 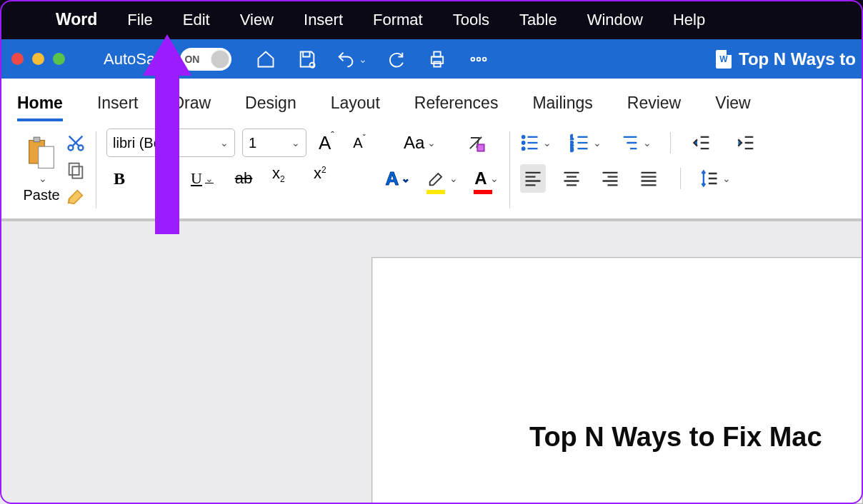 What do you see at coordinates (119, 178) in the screenshot?
I see `bold-button: B` at bounding box center [119, 178].